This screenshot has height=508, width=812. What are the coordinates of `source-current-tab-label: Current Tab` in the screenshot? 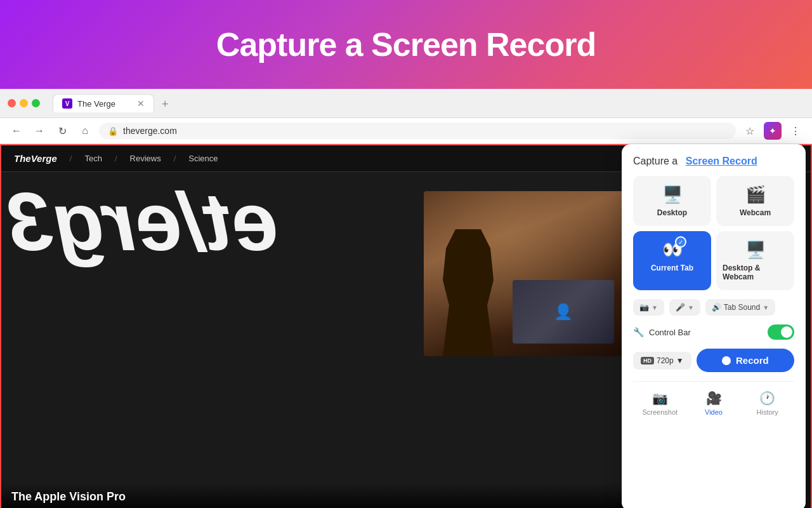 It's located at (672, 268).